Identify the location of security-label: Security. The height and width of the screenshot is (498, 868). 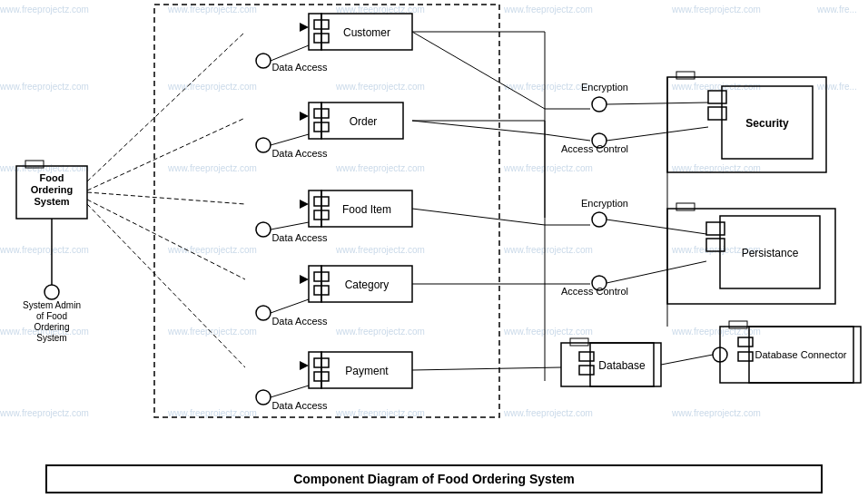
(767, 123).